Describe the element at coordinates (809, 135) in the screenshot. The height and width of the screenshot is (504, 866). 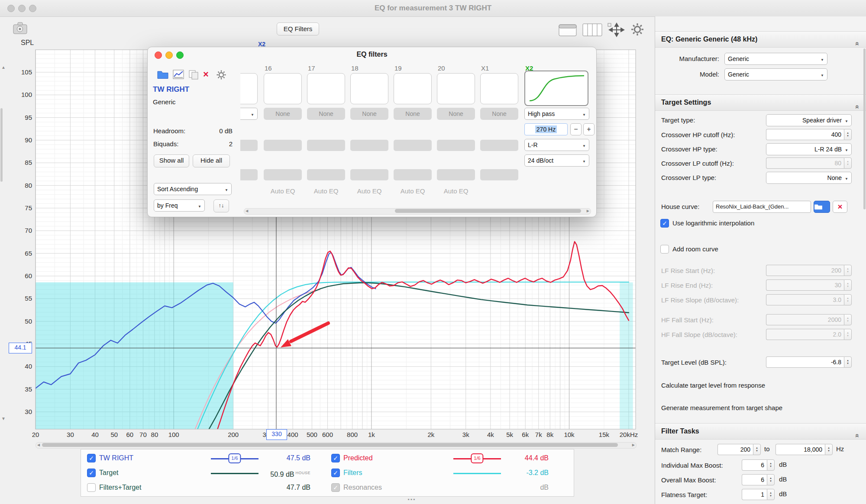
I see `crossover-hp-cutoff-spinner: 400` at that location.